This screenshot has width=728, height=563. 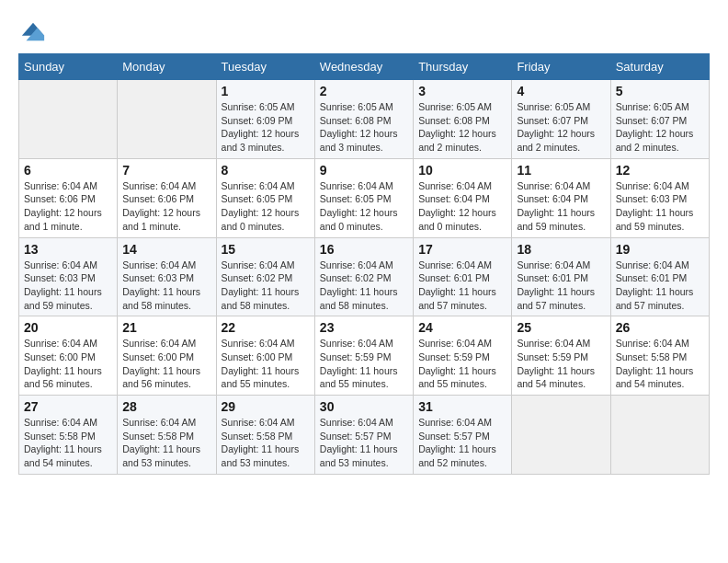 What do you see at coordinates (167, 435) in the screenshot?
I see `calendar-cell: 28Sunrise: 6:04 AMSunset: 5:58 PMDayligh…` at bounding box center [167, 435].